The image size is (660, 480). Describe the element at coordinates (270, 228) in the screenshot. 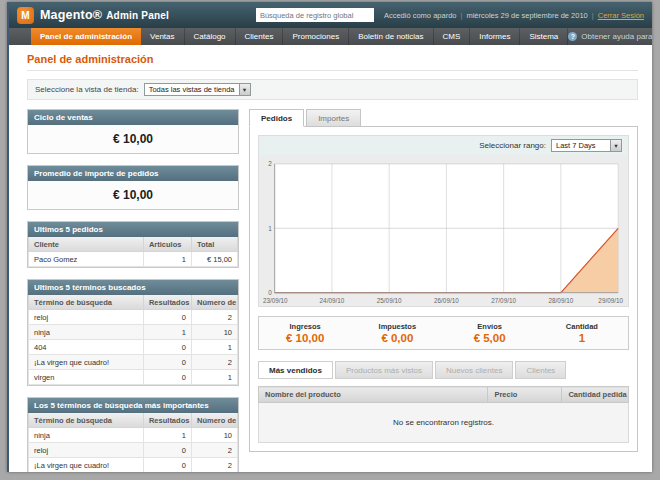

I see `svg-text: 1` at that location.